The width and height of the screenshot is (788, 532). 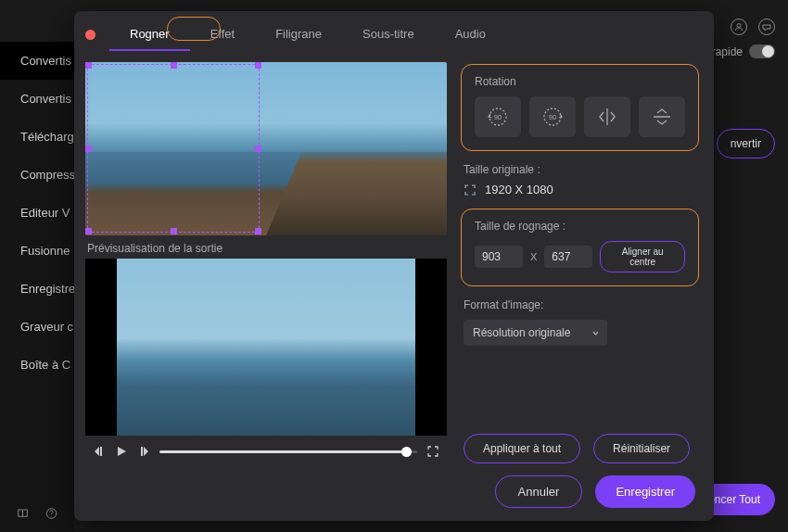 What do you see at coordinates (580, 180) in the screenshot?
I see `original-size-section: Taille originale : 1920 X 1080` at bounding box center [580, 180].